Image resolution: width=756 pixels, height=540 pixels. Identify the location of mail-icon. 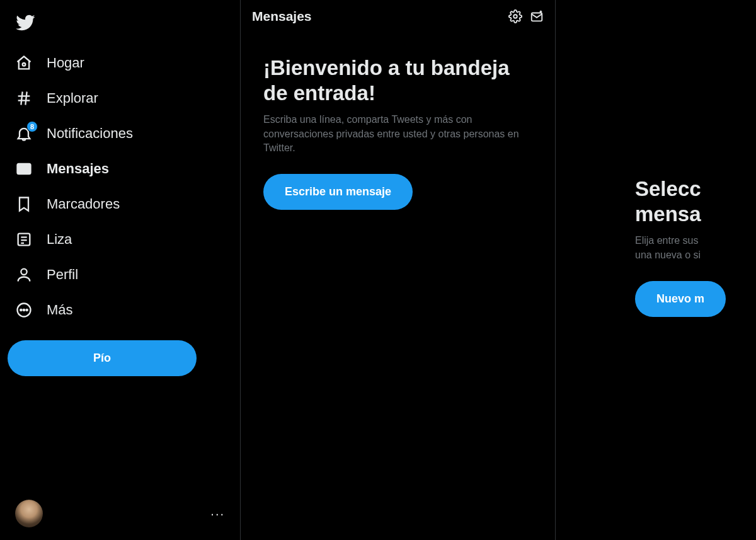
(24, 169).